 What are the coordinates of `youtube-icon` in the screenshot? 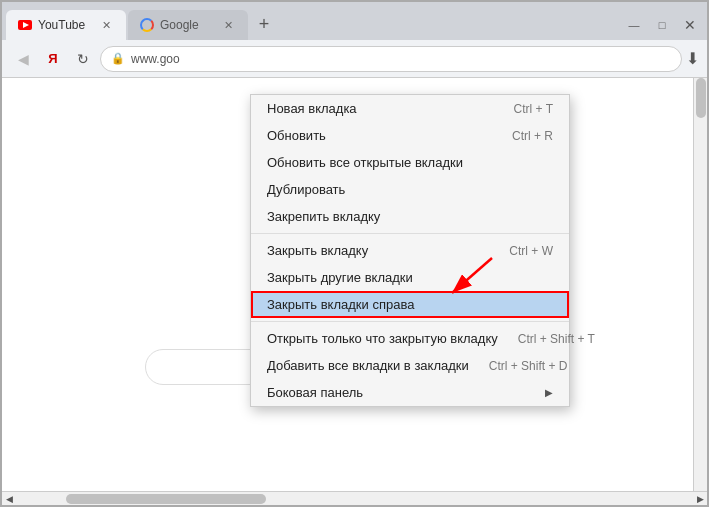 It's located at (25, 25).